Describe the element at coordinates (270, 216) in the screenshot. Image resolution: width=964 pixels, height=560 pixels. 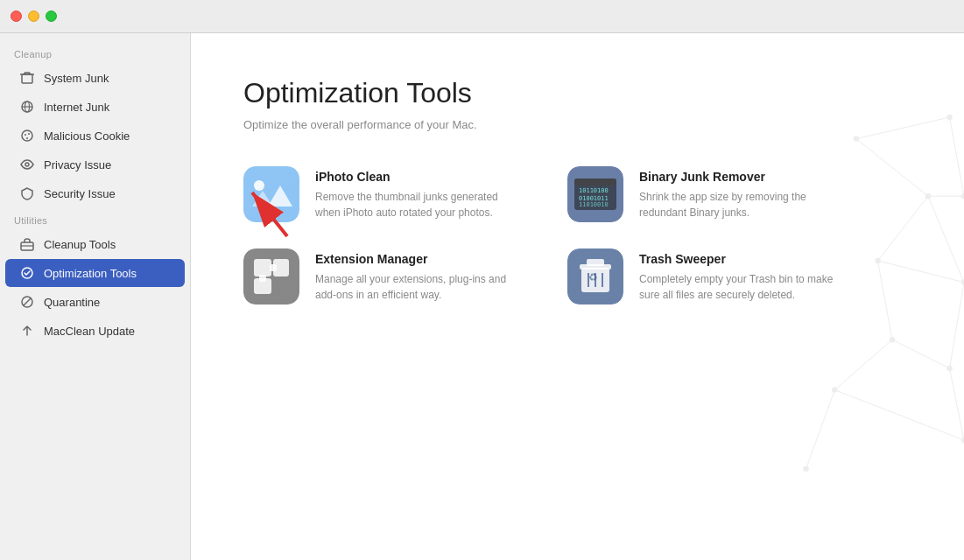
I see `arrow-annotation` at that location.